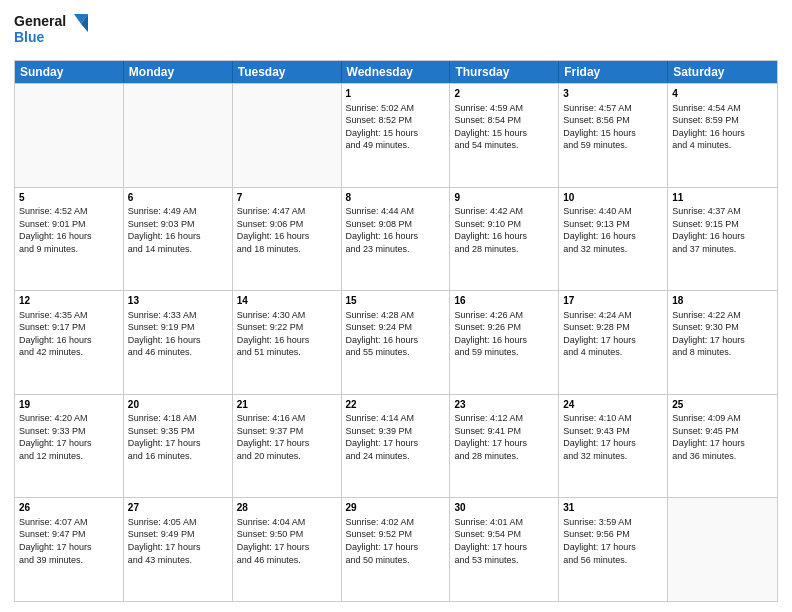 The width and height of the screenshot is (792, 612). I want to click on day-info: Sunrise: 4:02 AM Sunset: 9:52 PM Dayligh…, so click(396, 541).